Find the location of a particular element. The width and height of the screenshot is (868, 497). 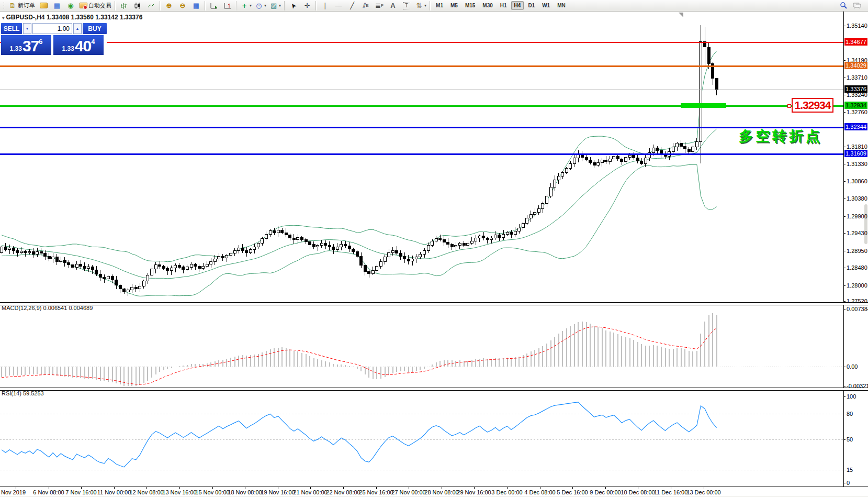

sell-button: SELL is located at coordinates (12, 28).